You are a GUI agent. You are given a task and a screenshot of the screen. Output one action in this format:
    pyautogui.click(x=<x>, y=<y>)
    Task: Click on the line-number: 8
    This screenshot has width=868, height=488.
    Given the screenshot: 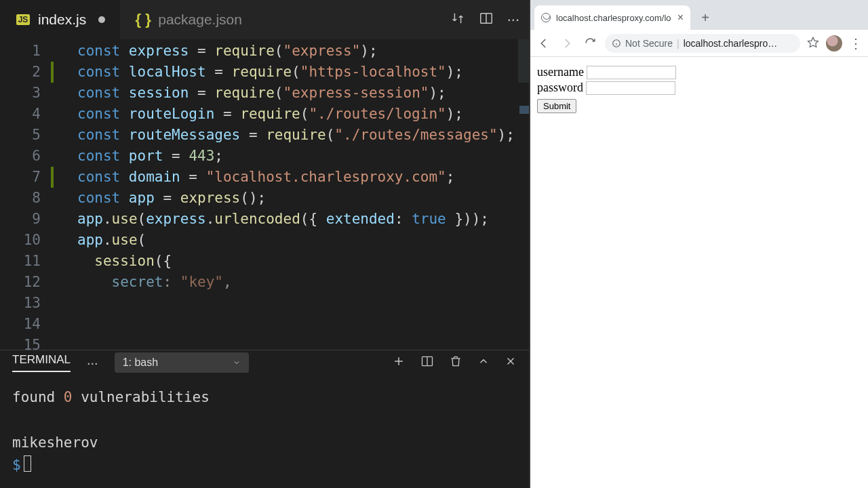 What is the action you would take?
    pyautogui.click(x=20, y=198)
    